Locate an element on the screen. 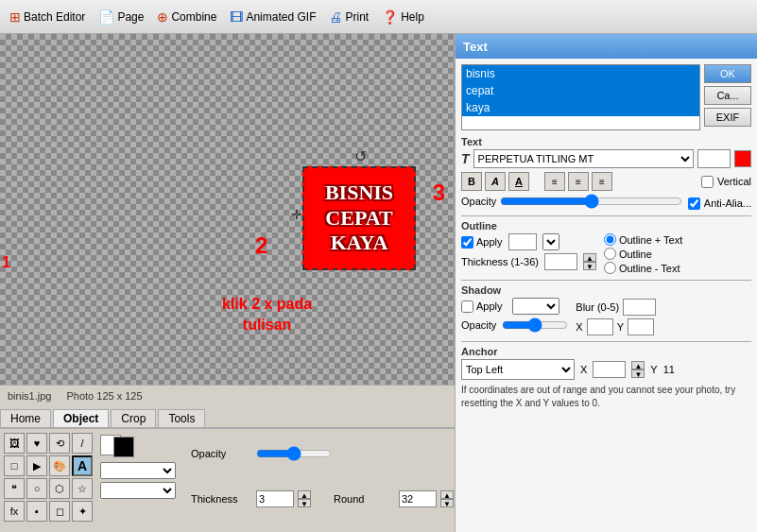  print-button: 🖨 Print is located at coordinates (349, 17).